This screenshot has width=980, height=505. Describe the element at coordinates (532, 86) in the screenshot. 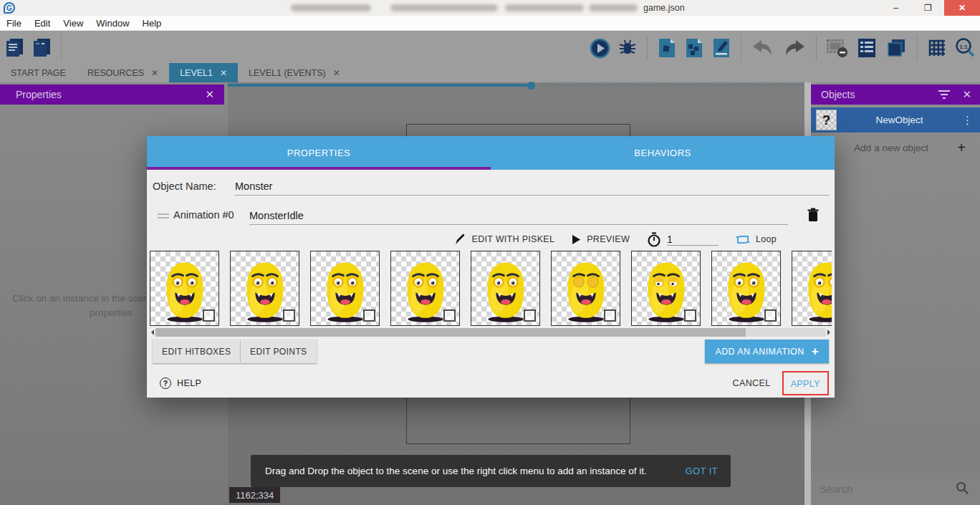

I see `zoom-slider` at that location.